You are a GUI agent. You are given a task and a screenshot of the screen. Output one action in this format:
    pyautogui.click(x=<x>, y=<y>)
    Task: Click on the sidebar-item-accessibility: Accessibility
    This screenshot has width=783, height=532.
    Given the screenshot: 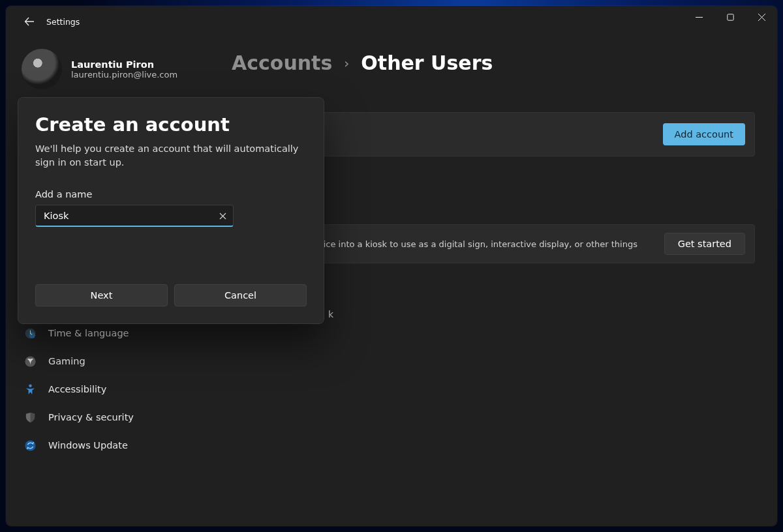 What is the action you would take?
    pyautogui.click(x=113, y=389)
    